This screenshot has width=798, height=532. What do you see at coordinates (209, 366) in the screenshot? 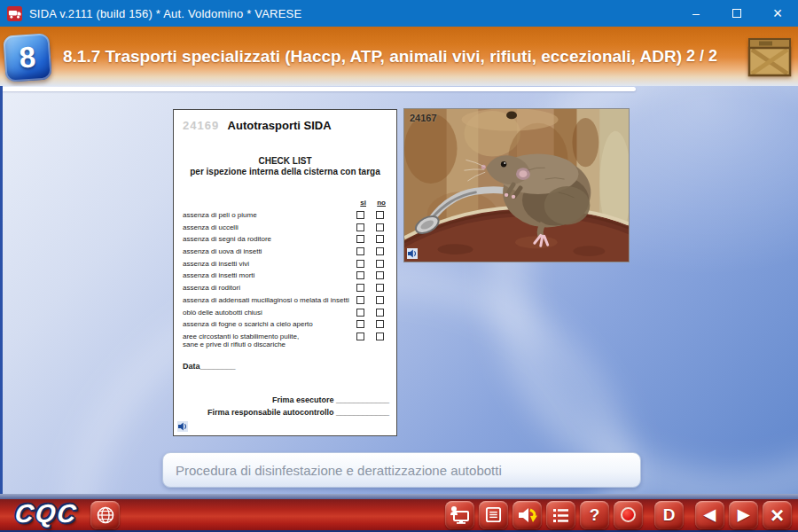
I see `date-line: Data________` at bounding box center [209, 366].